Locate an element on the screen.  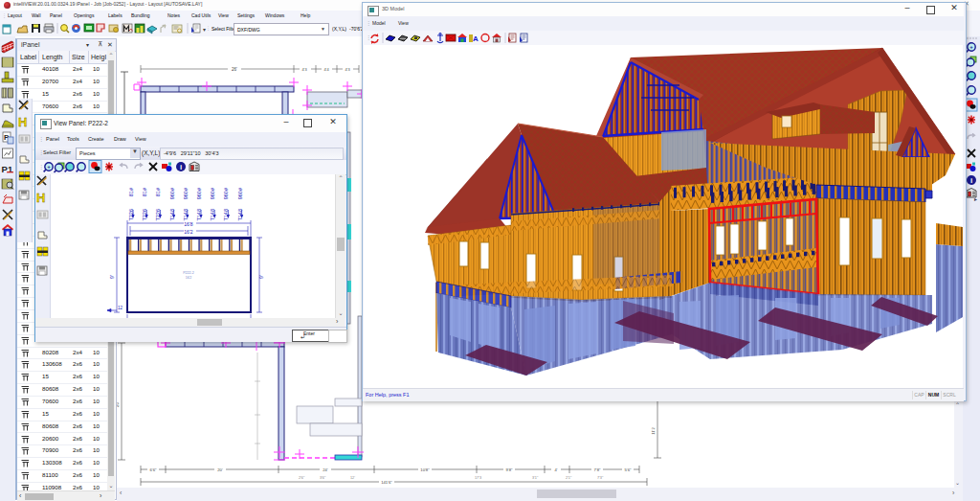
svg-text: 17'3 is located at coordinates (479, 478).